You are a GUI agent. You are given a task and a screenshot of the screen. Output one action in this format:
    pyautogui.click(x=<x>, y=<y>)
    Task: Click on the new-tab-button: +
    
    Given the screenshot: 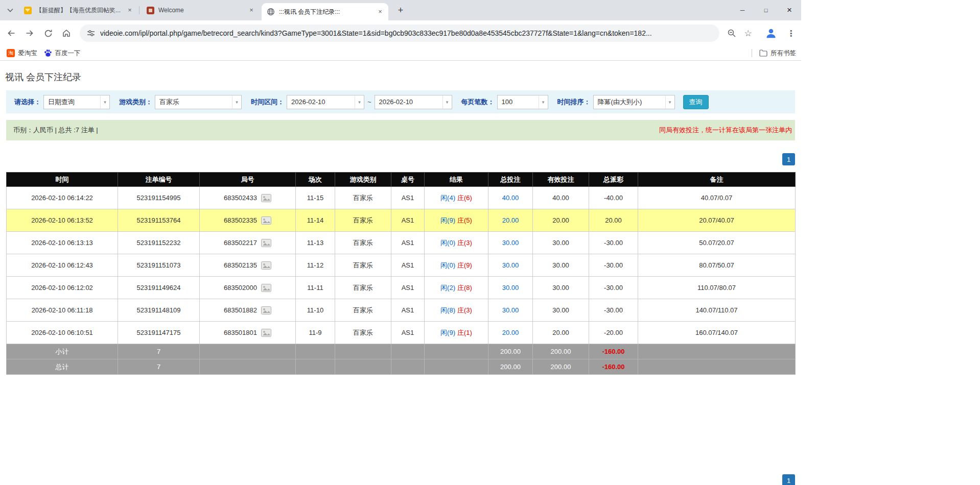 What is the action you would take?
    pyautogui.click(x=401, y=10)
    